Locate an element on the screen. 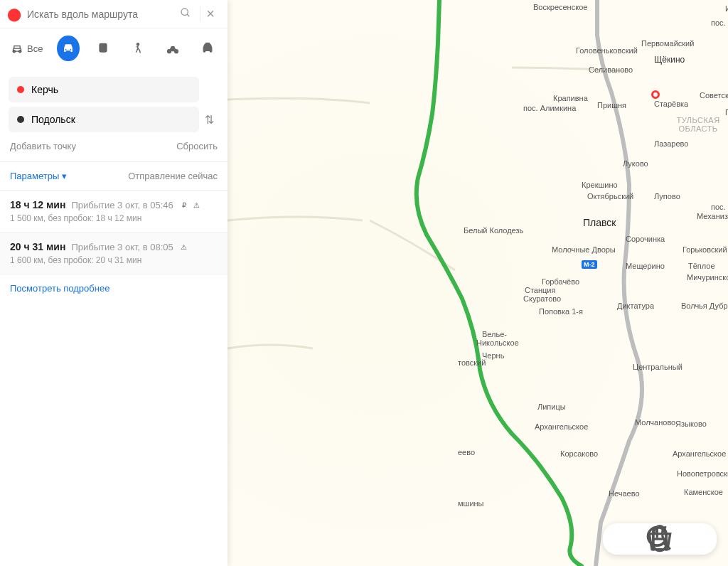 The width and height of the screenshot is (728, 566). tool-pharmacy is located at coordinates (698, 539).